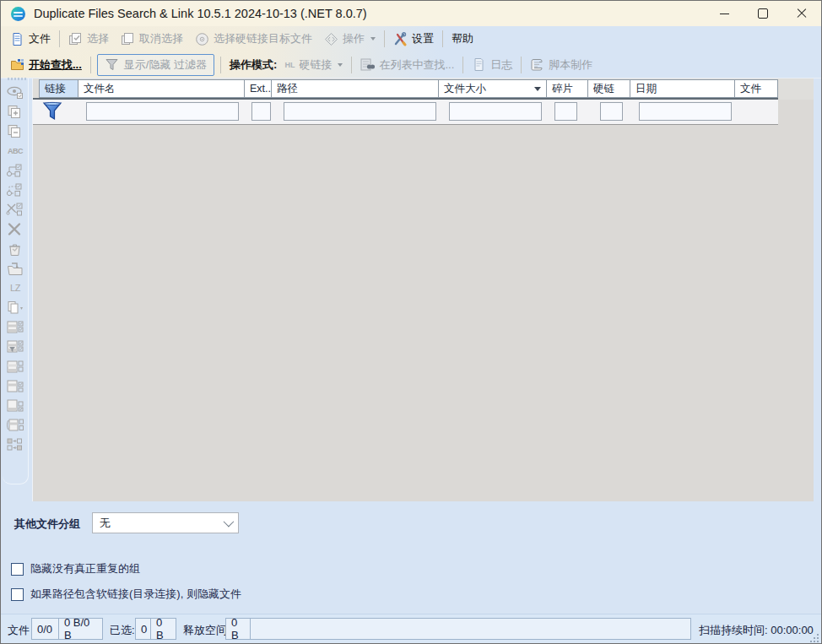  I want to click on link-nodes-check-icon, so click(15, 170).